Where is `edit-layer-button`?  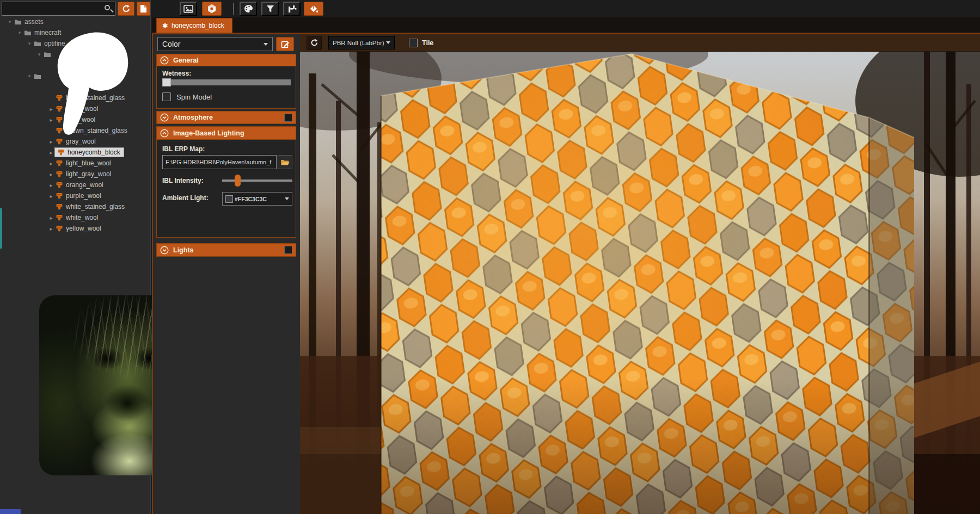
edit-layer-button is located at coordinates (285, 44).